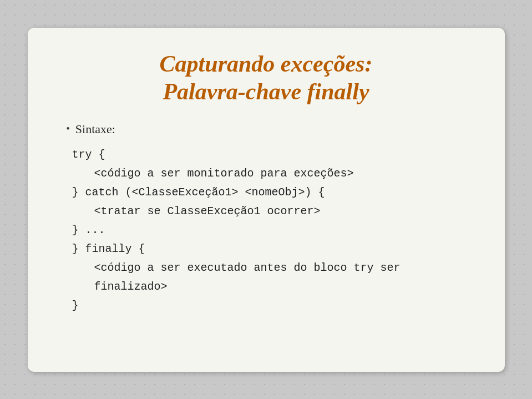  What do you see at coordinates (266, 64) in the screenshot?
I see `title-line1: Capturando exceções:` at bounding box center [266, 64].